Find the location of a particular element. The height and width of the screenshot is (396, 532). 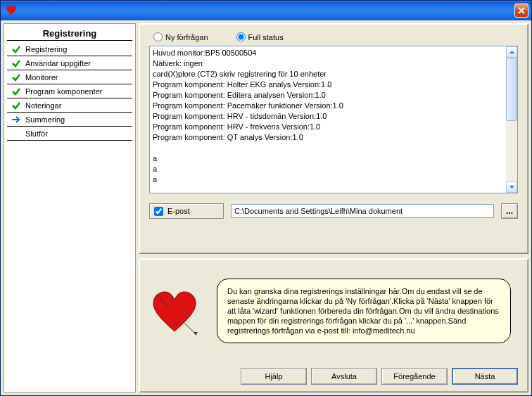

radio-full-label: Full status is located at coordinates (266, 37).